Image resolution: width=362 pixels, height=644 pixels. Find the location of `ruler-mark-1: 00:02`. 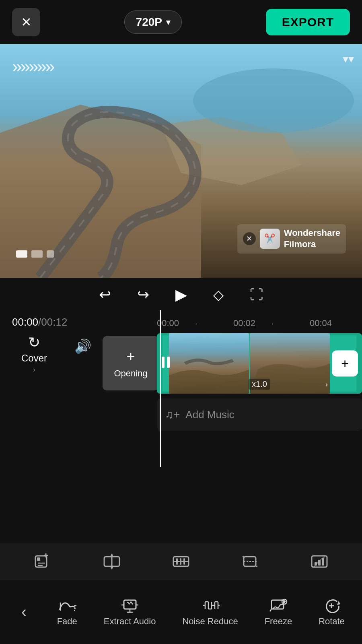

ruler-mark-1: 00:02 is located at coordinates (245, 323).